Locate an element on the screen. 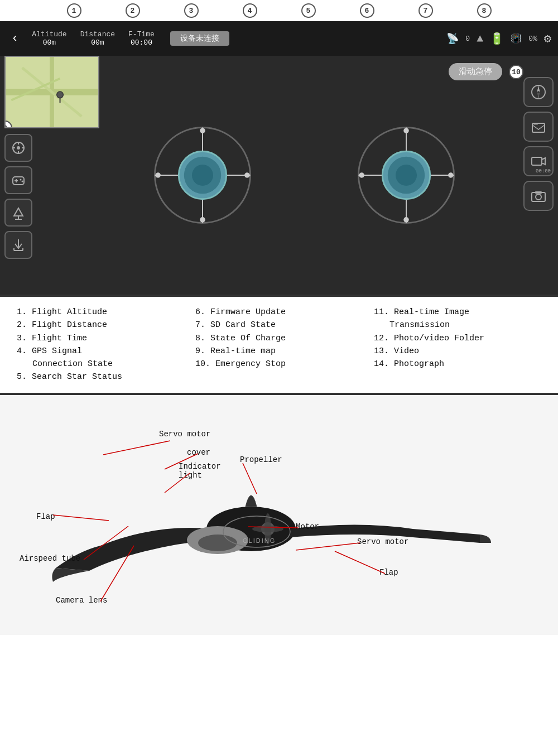 Image resolution: width=558 pixels, height=756 pixels. badge-1: 1 is located at coordinates (74, 11).